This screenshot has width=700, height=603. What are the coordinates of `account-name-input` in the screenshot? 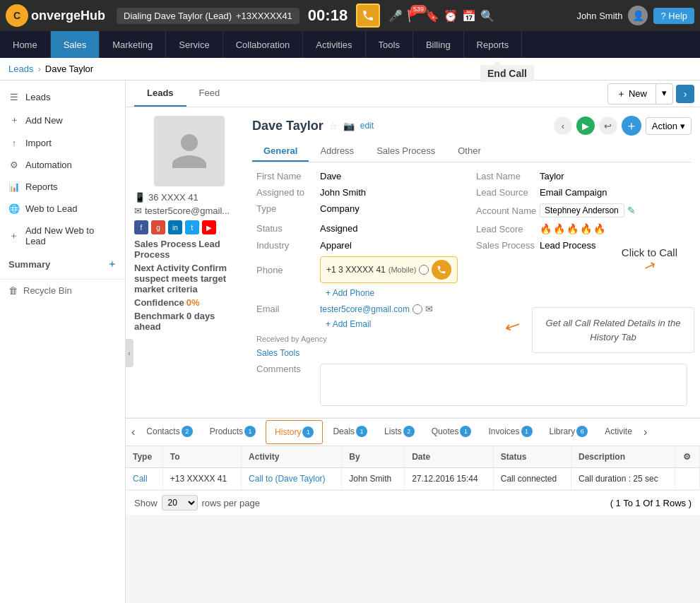 It's located at (582, 210).